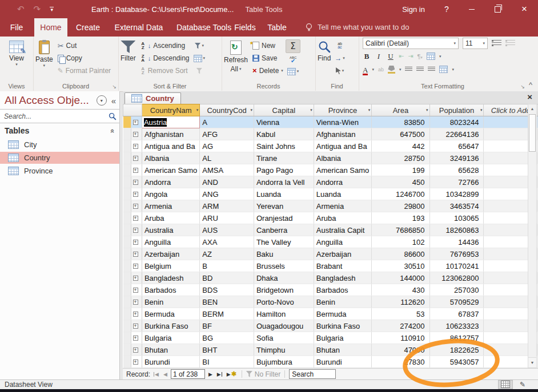 Image resolution: width=538 pixels, height=392 pixels. Describe the element at coordinates (457, 231) in the screenshot. I see `cell-population: 18260863` at that location.